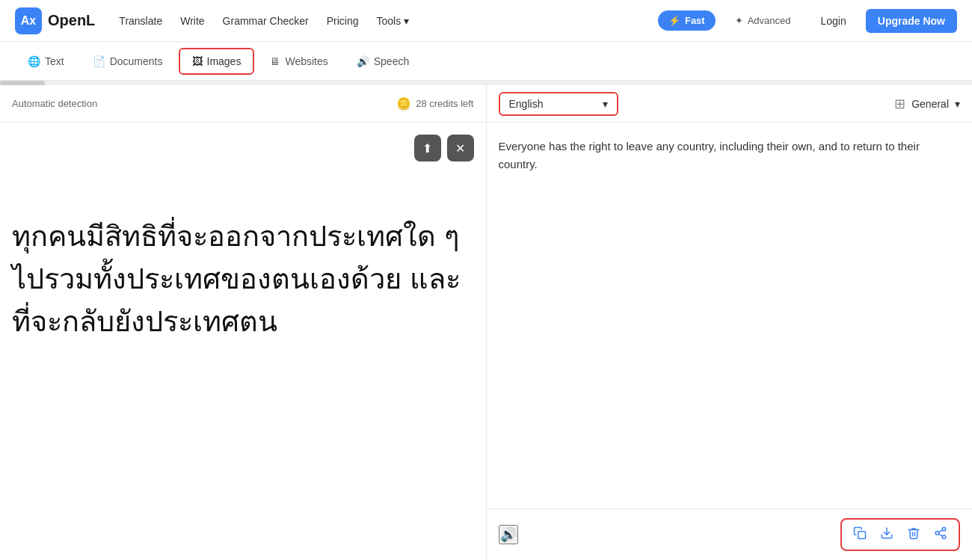 This screenshot has width=972, height=560. What do you see at coordinates (834, 21) in the screenshot?
I see `login-button: Login` at bounding box center [834, 21].